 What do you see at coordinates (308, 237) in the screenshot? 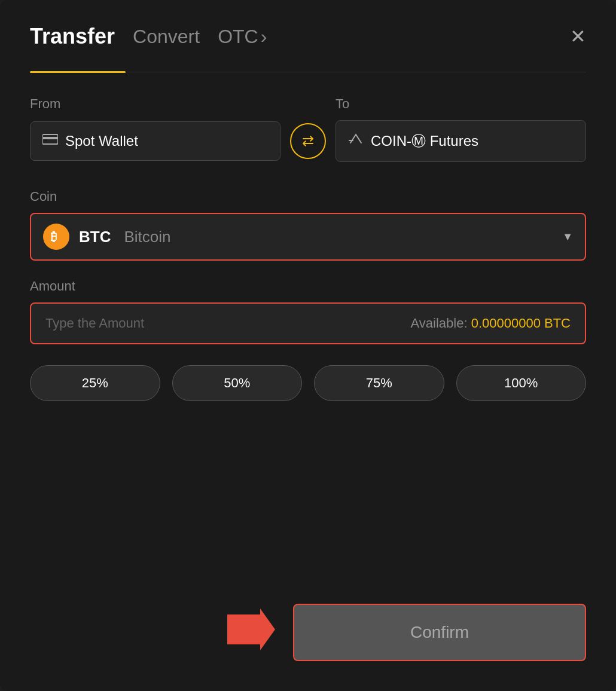
I see `coin-selector: ₿ BTC Bitcoin ▼` at bounding box center [308, 237].